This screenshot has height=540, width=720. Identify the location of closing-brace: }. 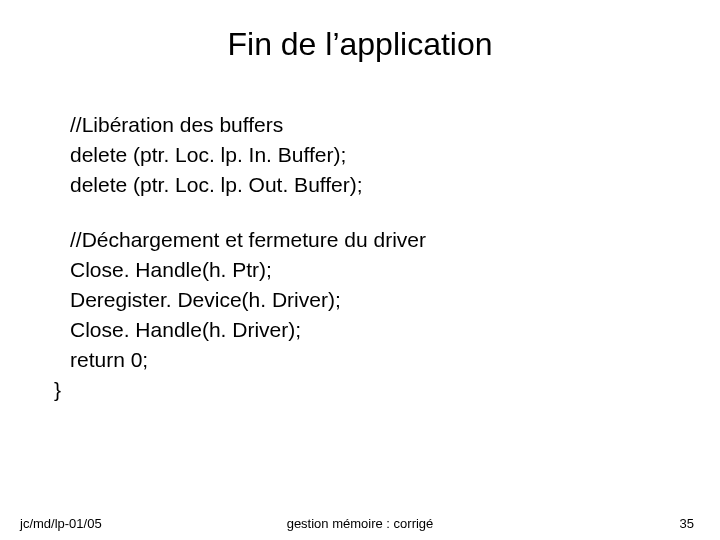
(367, 390).